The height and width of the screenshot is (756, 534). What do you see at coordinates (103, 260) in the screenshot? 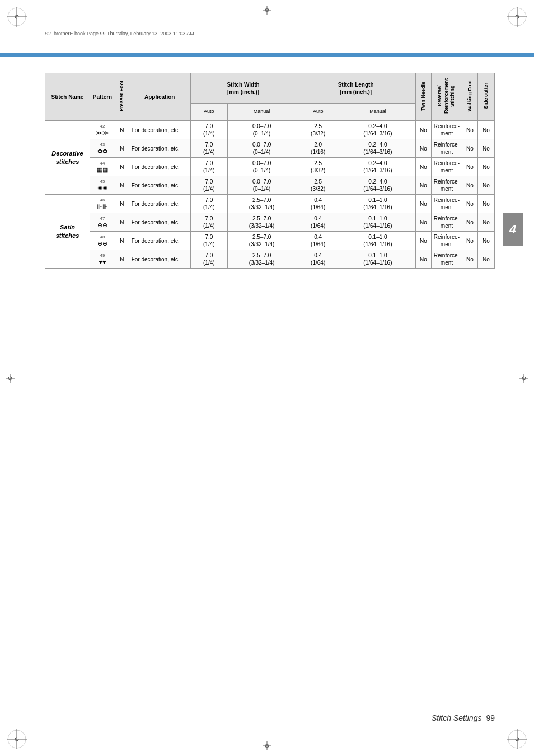
I see `pattern-cell: 49♥♥` at bounding box center [103, 260].